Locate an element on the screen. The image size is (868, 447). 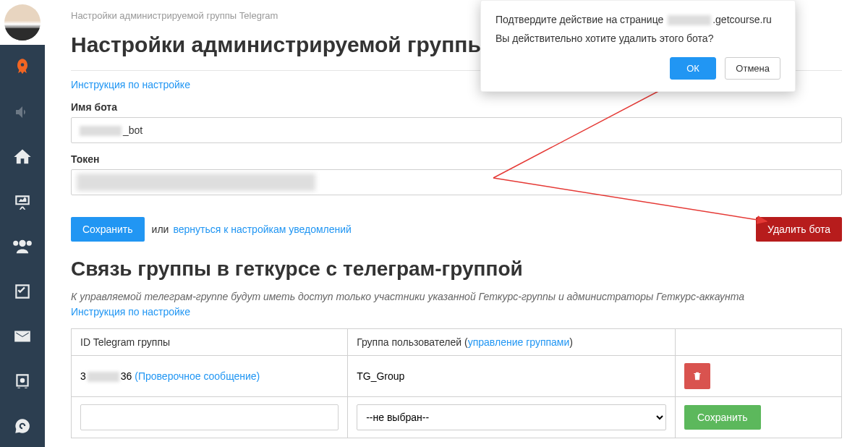
dialog-buttons: ОК Отмена is located at coordinates (638, 68).